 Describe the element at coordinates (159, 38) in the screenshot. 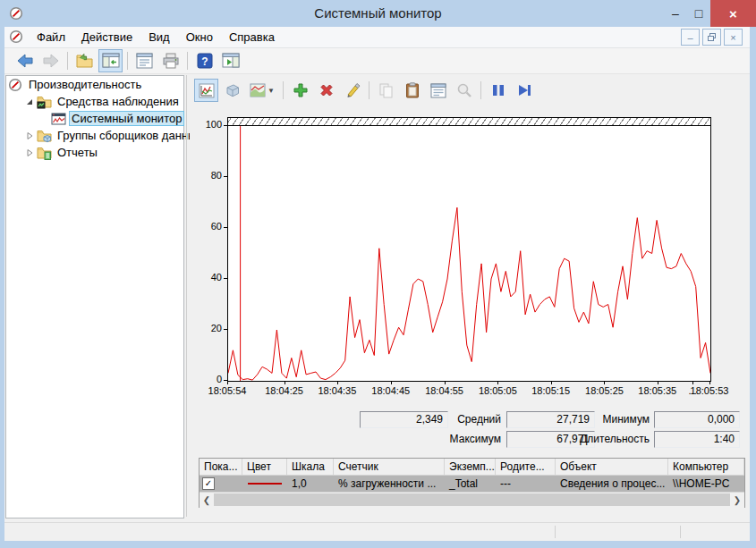

I see `menu-item-вид: Вид` at that location.